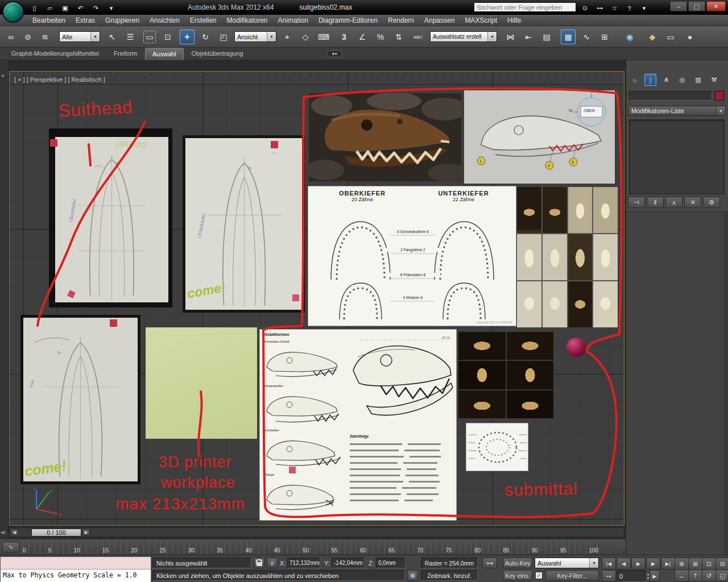  What do you see at coordinates (13, 12) in the screenshot?
I see `application-menu-button` at bounding box center [13, 12].